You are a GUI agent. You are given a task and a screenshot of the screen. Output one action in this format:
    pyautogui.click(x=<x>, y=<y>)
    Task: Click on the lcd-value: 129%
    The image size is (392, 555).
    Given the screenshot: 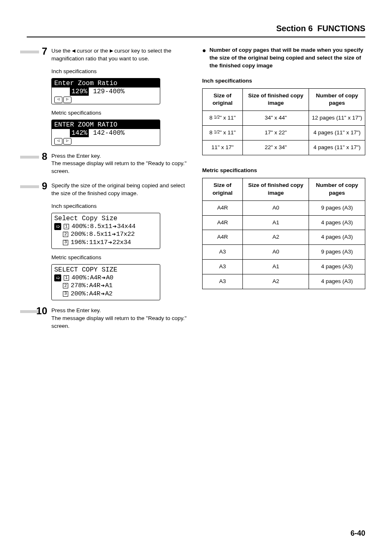 What is the action you would take?
    pyautogui.click(x=79, y=92)
    